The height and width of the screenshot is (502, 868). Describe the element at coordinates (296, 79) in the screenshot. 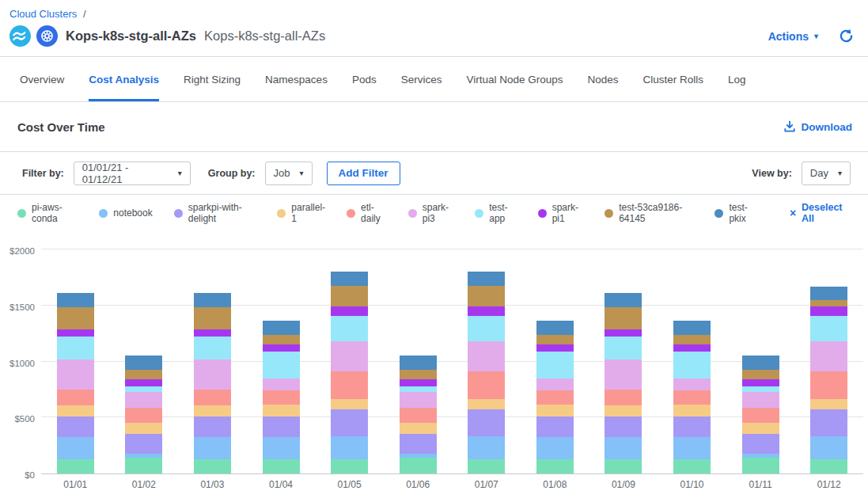

I see `tab-namespaces: Namespaces` at that location.